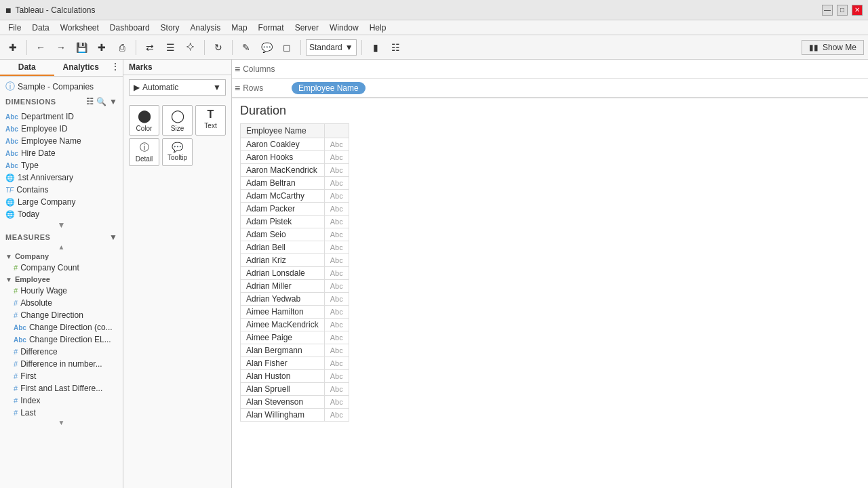 The height and width of the screenshot is (488, 868). What do you see at coordinates (61, 303) in the screenshot?
I see `sidebar-item-absolute: # Absolute` at bounding box center [61, 303].